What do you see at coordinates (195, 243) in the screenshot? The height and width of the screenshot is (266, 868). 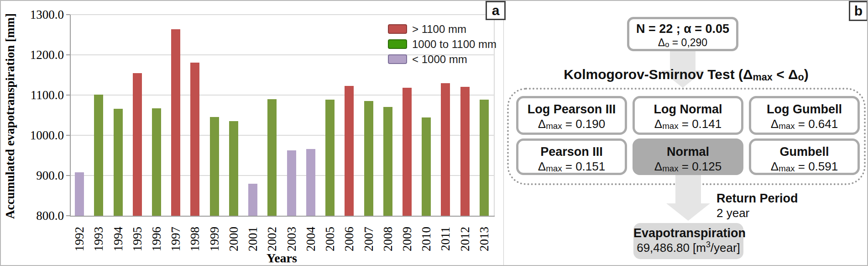 I see `x-tick-label: 1998` at bounding box center [195, 243].